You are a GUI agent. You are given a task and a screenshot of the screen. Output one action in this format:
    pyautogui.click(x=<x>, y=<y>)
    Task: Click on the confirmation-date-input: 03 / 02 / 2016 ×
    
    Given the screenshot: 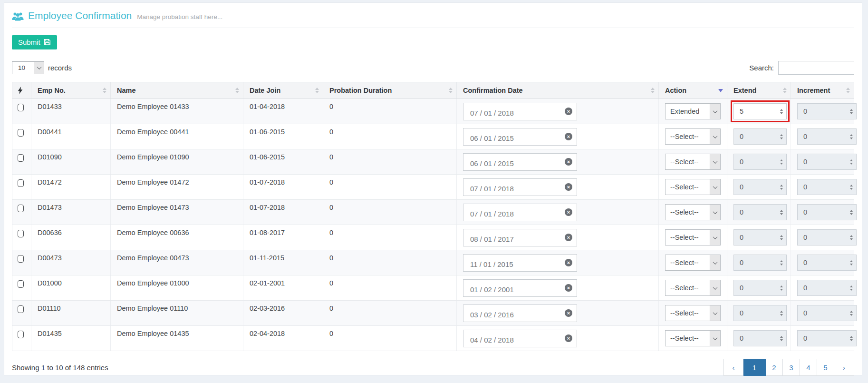 What is the action you would take?
    pyautogui.click(x=520, y=313)
    